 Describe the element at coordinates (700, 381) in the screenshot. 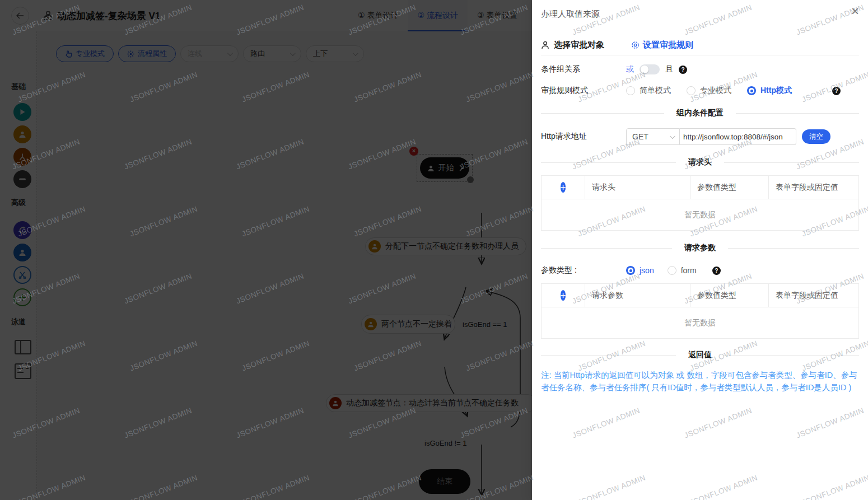

I see `return-value-note: 注: 当前Http请求的返回值可以为对象 或 数组，字段可包含参与者类型、参与者…` at that location.